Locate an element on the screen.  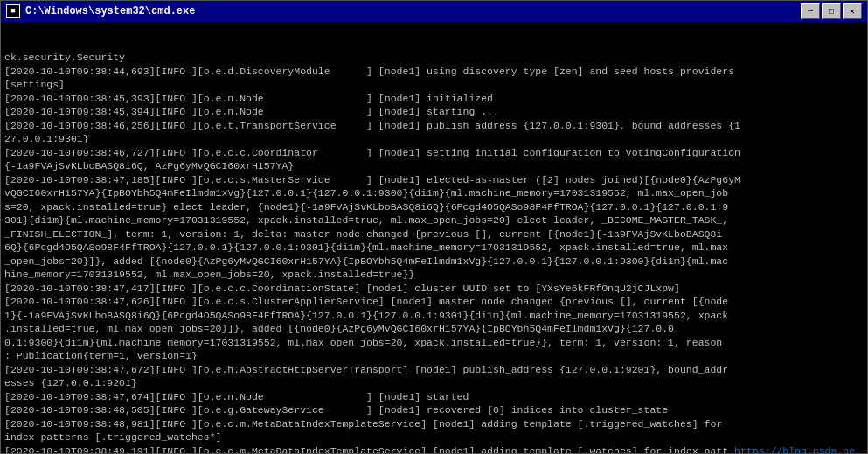
terminal-line: [2020-10-10T09:38:48,505][INFO ][o.e.g.G… is located at coordinates (434, 410).